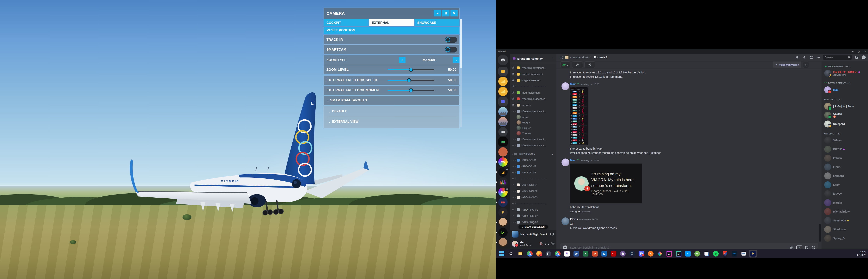 This screenshot has height=279, width=868. Describe the element at coordinates (574, 219) in the screenshot. I see `message-author: Floris` at that location.